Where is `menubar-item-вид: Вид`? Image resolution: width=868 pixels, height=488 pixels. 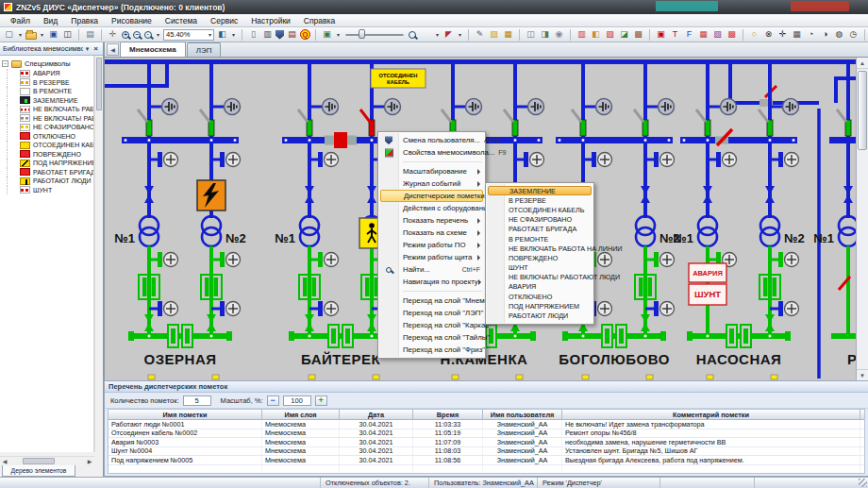
menubar-item-вид: Вид is located at coordinates (51, 21).